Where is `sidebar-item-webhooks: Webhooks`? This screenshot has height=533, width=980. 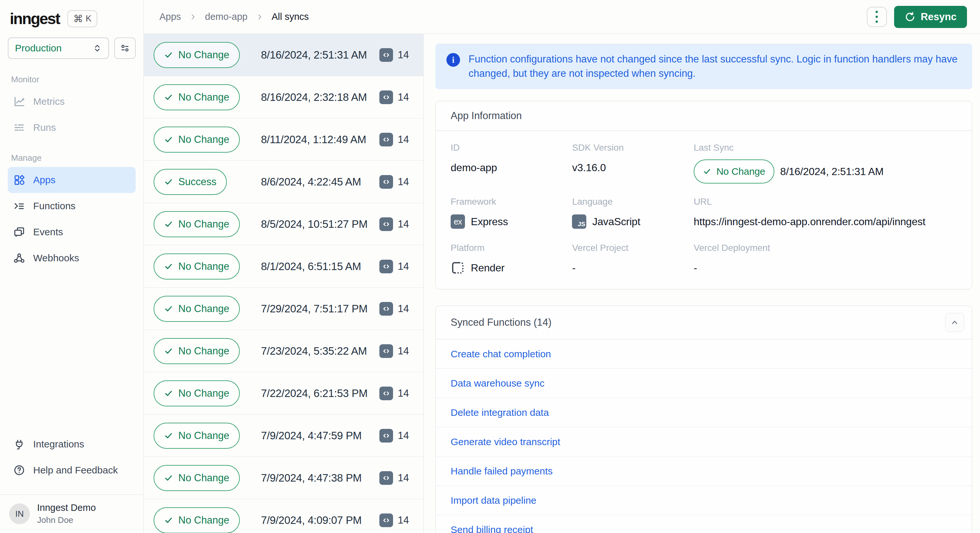
sidebar-item-webhooks: Webhooks is located at coordinates (72, 258).